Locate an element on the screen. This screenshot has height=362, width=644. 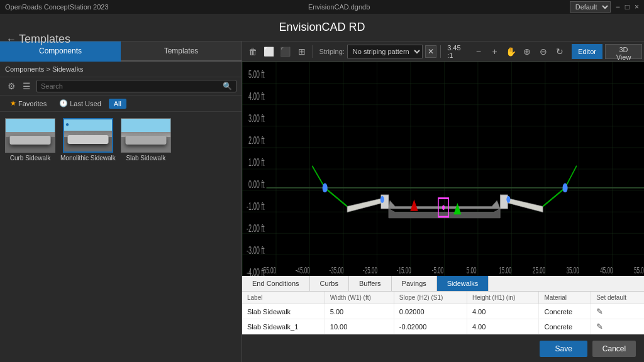
breadcrumb: Components > Sidewalks is located at coordinates (121, 69).